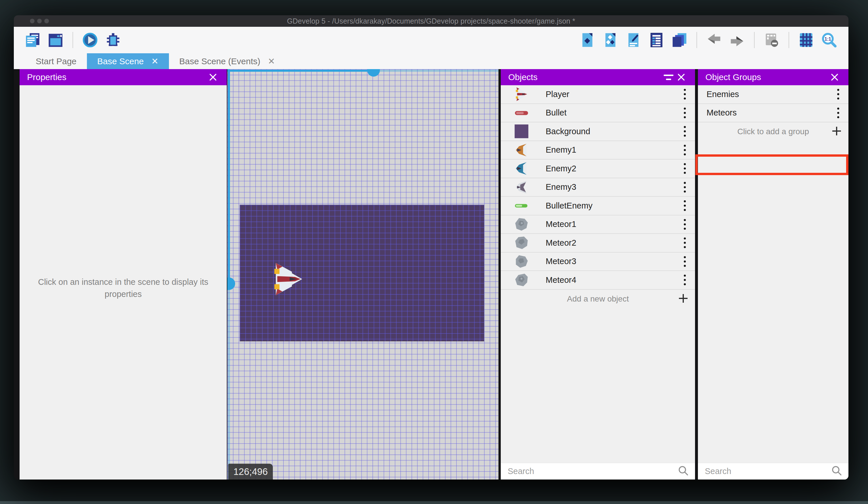 This screenshot has width=868, height=504. Describe the element at coordinates (773, 94) in the screenshot. I see `group-row-enemies: Enemies` at that location.